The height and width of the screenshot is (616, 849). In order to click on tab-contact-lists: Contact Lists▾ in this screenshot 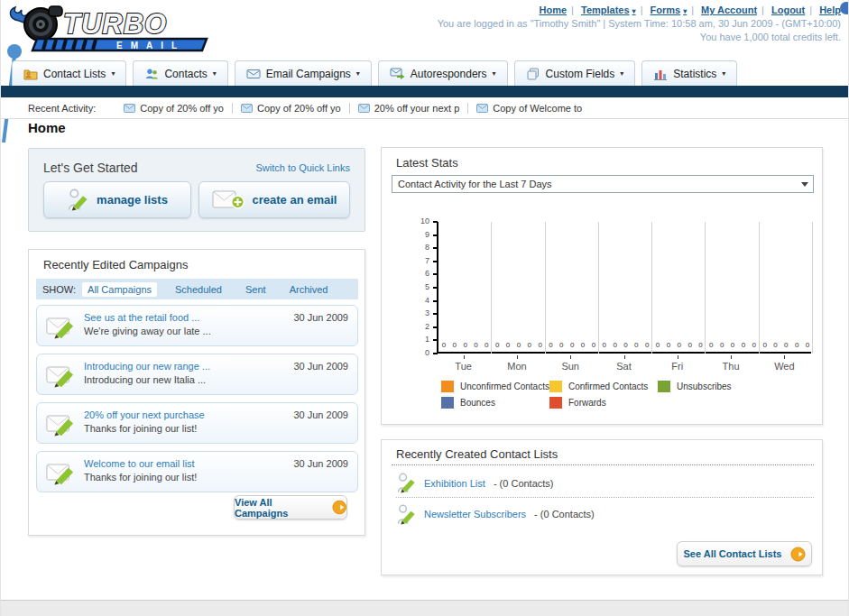, I will do `click(69, 73)`.